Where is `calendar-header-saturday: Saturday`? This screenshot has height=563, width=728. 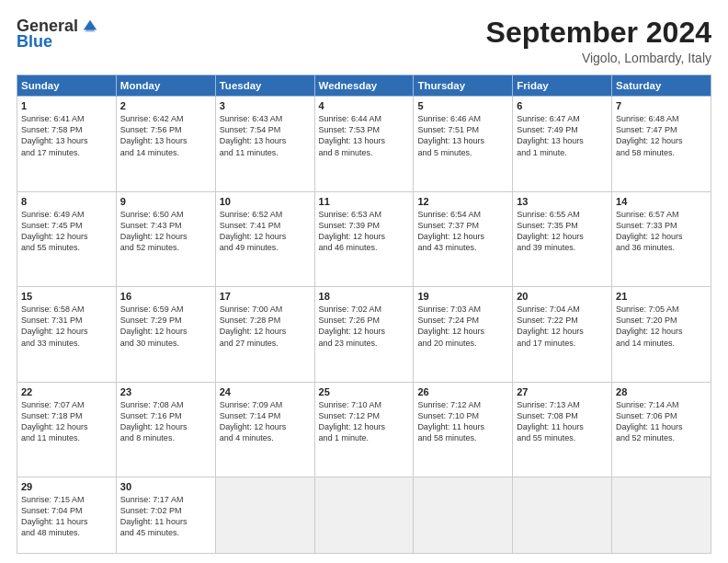
calendar-header-saturday: Saturday is located at coordinates (662, 86).